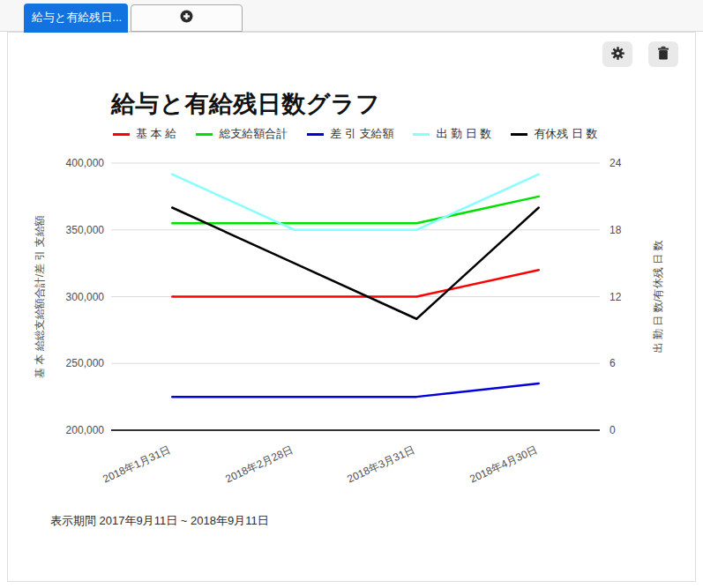 This screenshot has width=703, height=588. I want to click on left-axis-tick-label: 400,000, so click(52, 163).